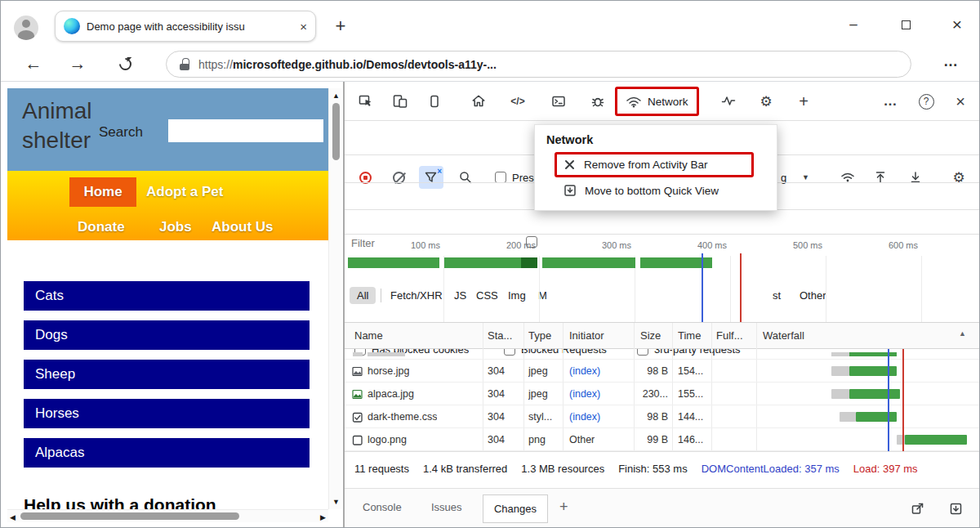  Describe the element at coordinates (167, 453) in the screenshot. I see `category-alpacas-button: Alpacas` at that location.